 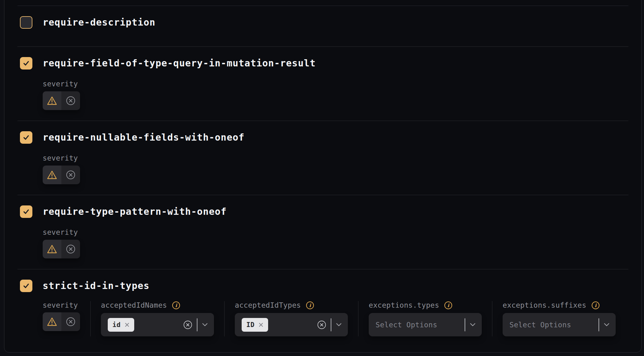 What do you see at coordinates (544, 305) in the screenshot?
I see `option-label: exceptions.suffixes` at bounding box center [544, 305].